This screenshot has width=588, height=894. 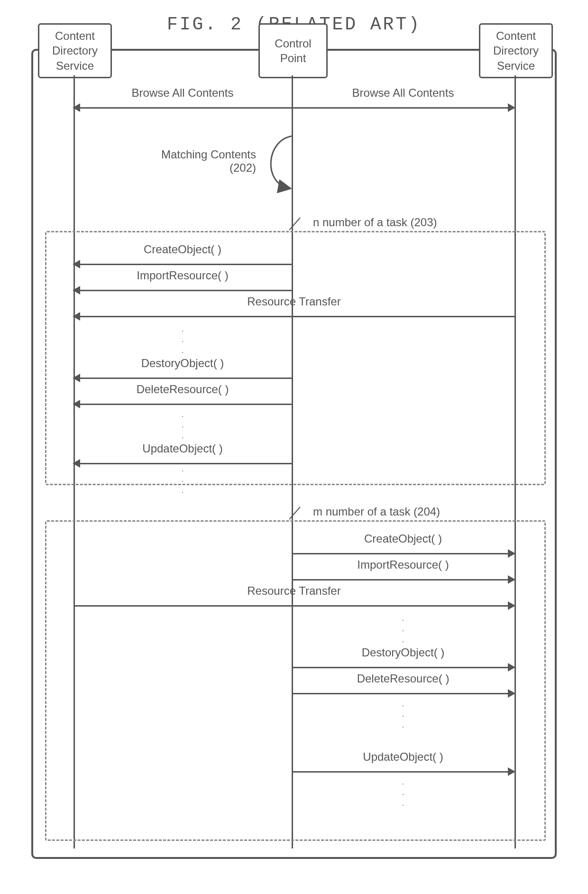 I want to click on task-m-leader: m number of a task (204), so click(x=369, y=512).